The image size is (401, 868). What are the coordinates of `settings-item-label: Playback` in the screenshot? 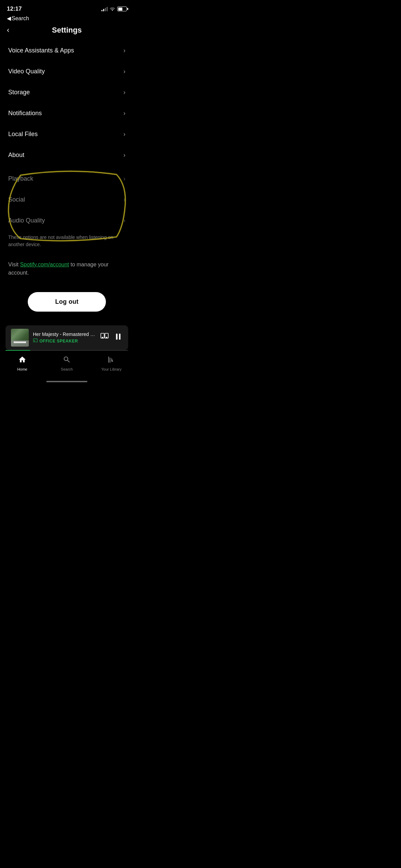 It's located at (21, 179).